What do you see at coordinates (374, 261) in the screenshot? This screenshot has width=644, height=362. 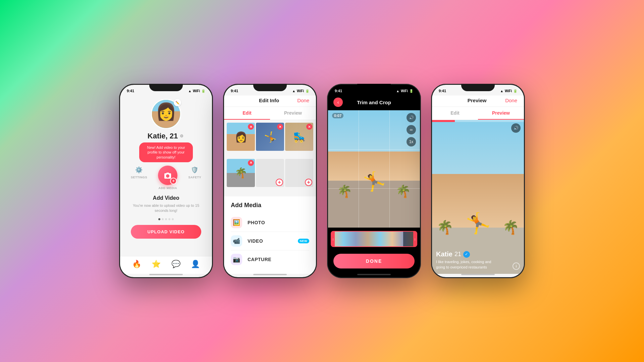 I see `done-button: DONE` at bounding box center [374, 261].